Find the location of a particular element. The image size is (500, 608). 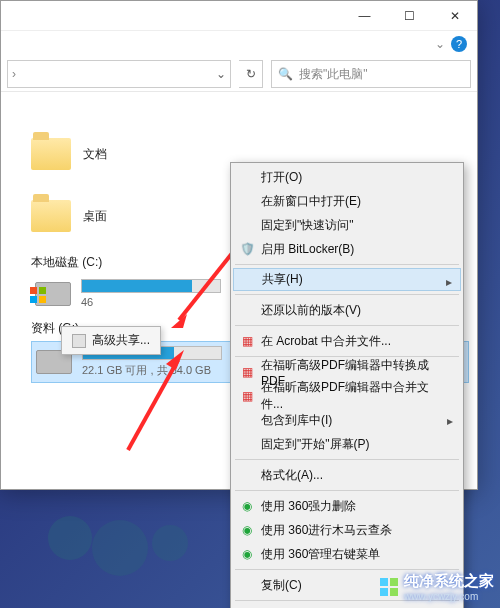

ctx-pin-quick-access: 固定到"快速访问" is located at coordinates (347, 225).